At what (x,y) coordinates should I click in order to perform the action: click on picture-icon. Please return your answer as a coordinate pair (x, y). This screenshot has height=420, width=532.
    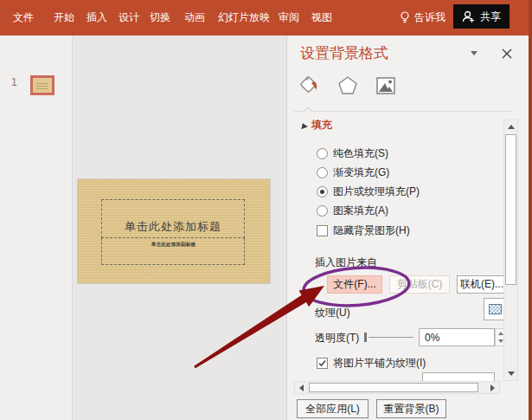
    Looking at the image, I should click on (386, 86).